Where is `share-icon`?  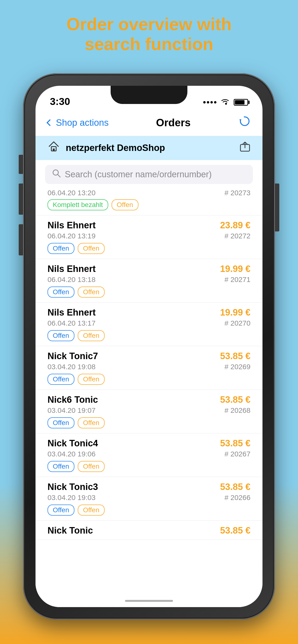
share-icon is located at coordinates (245, 148).